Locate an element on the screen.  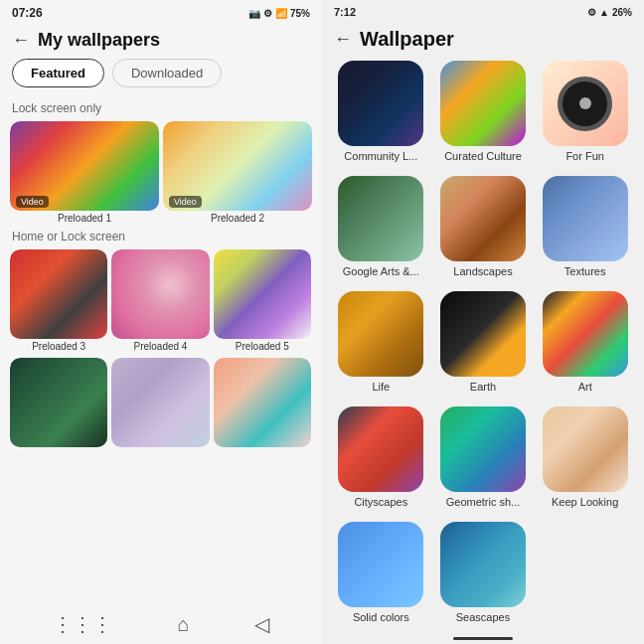
cat-label-cityscapes: Cityscapes is located at coordinates (381, 502).